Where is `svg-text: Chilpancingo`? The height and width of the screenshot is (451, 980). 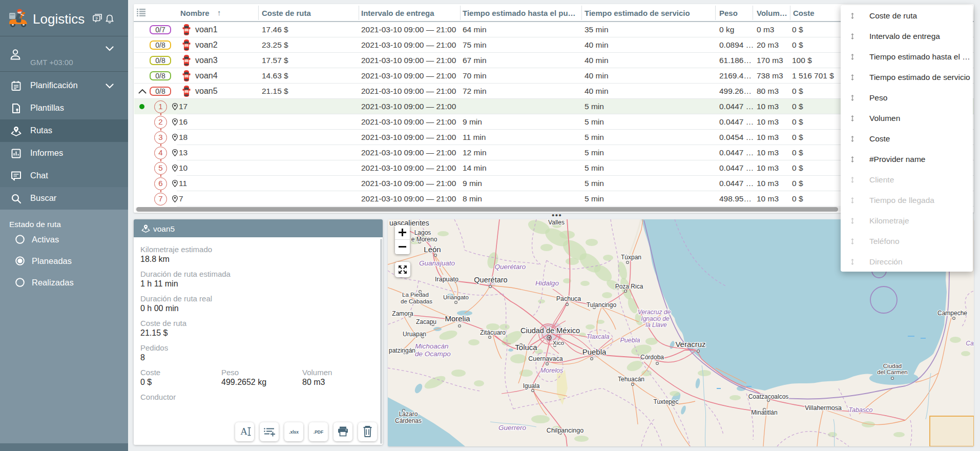
svg-text: Chilpancingo is located at coordinates (565, 430).